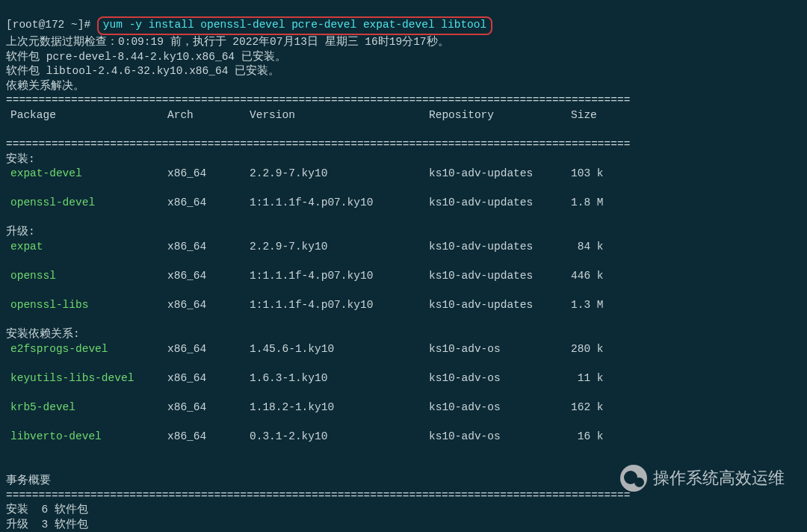 Image resolution: width=807 pixels, height=532 pixels. I want to click on transaction-summary-title: 事务概要, so click(28, 480).